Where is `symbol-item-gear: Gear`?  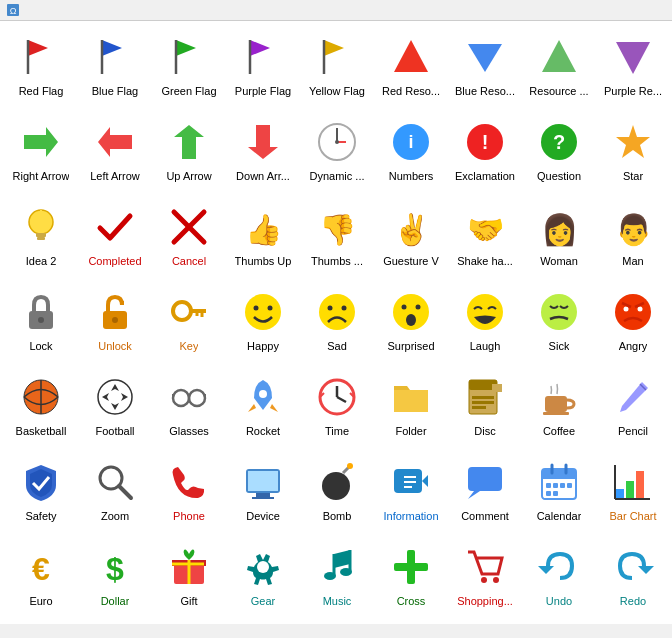 symbol-item-gear: Gear is located at coordinates (263, 578).